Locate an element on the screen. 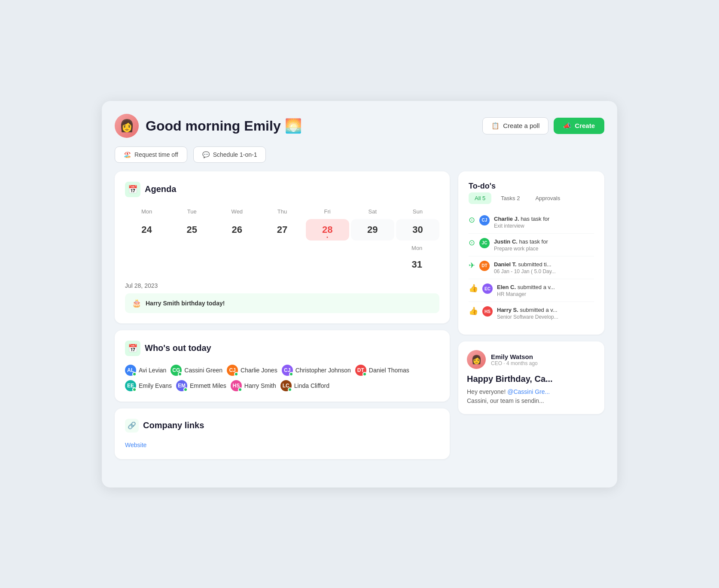 The width and height of the screenshot is (719, 588). request-time-off-label: Request time off is located at coordinates (156, 155).